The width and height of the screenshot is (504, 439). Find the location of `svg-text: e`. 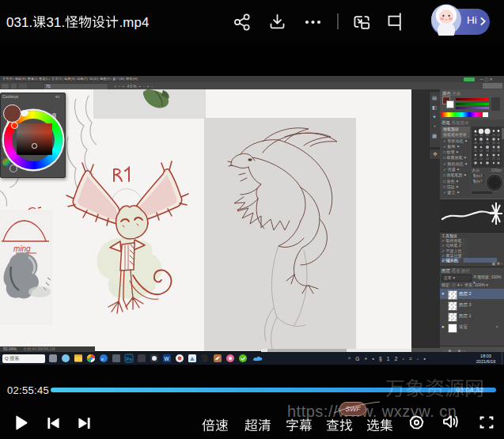

svg-text: e is located at coordinates (103, 359).